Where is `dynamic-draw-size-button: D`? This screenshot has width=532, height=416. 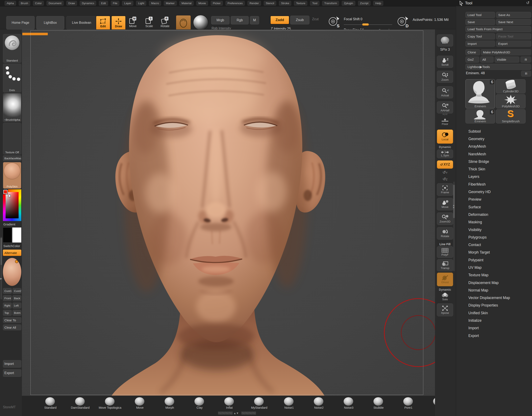 dynamic-draw-size-button: D is located at coordinates (403, 22).